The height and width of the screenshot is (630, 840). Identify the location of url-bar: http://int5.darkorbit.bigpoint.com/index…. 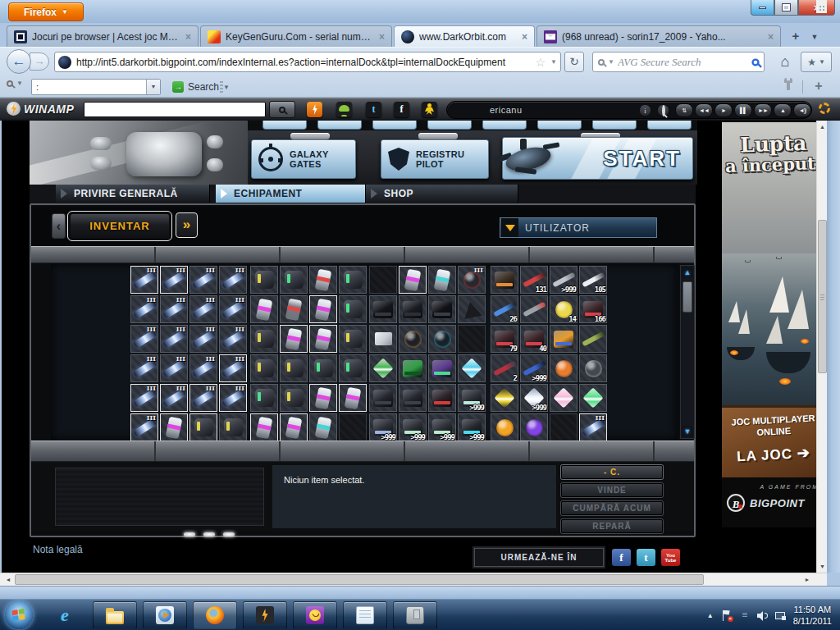
(308, 62).